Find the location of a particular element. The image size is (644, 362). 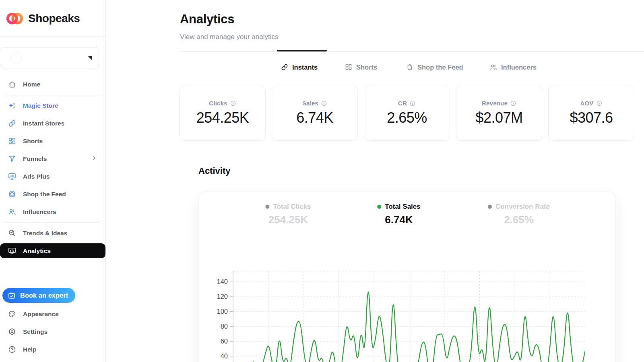

sidebar-item-trends-ideas: Trends & Ideas is located at coordinates (53, 233).